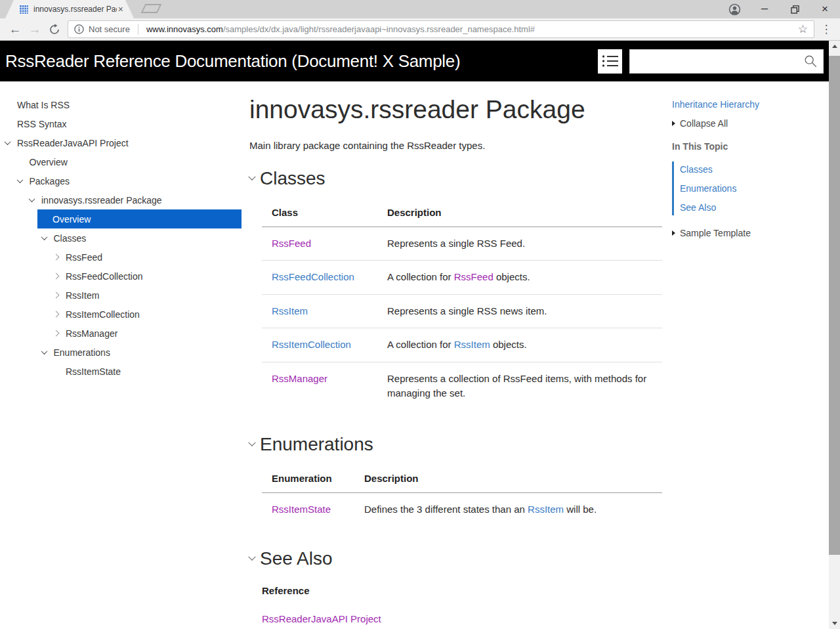 The width and height of the screenshot is (840, 629). I want to click on column-header: Enumeration, so click(308, 478).